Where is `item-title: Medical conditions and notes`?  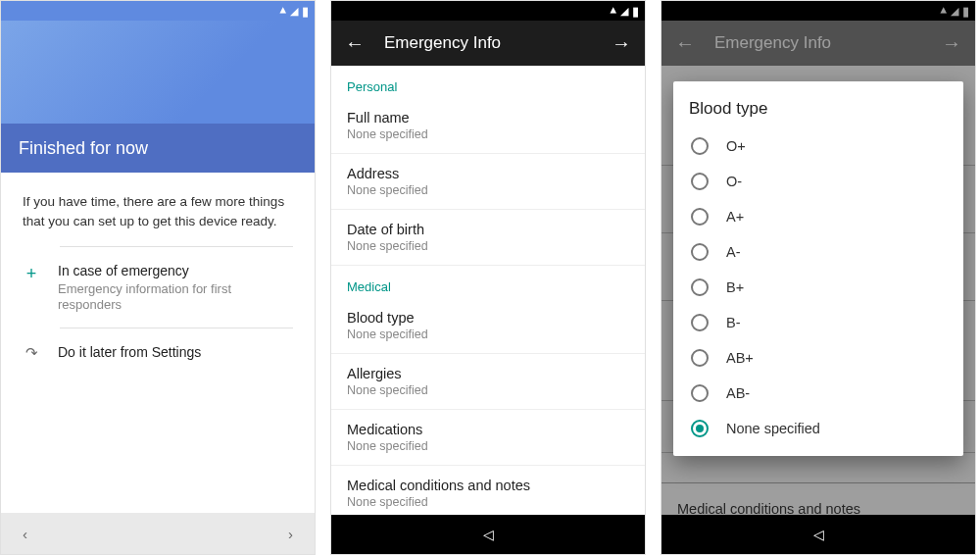 item-title: Medical conditions and notes is located at coordinates (488, 485).